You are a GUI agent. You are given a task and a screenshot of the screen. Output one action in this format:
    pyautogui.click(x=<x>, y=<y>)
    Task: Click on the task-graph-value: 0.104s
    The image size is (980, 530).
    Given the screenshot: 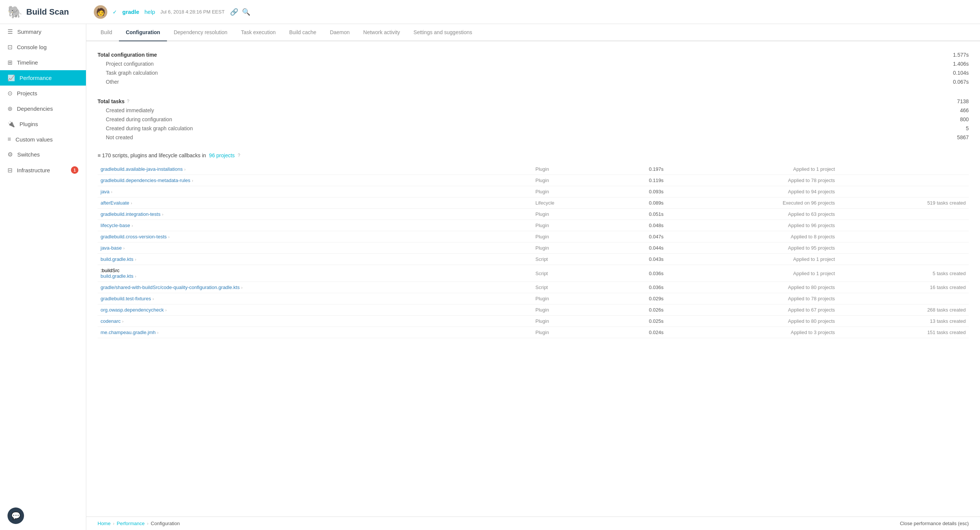 What is the action you would take?
    pyautogui.click(x=954, y=73)
    